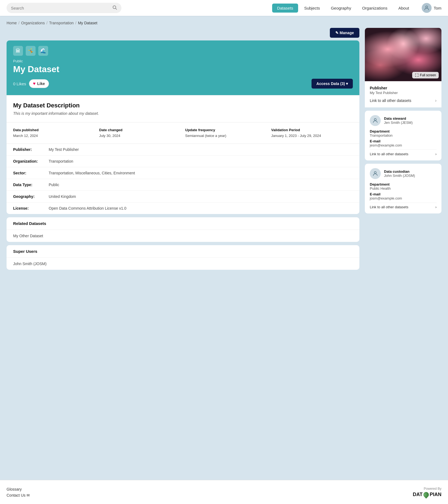 This screenshot has width=448, height=504. What do you see at coordinates (403, 141) in the screenshot?
I see `steward-email-label: E-mail` at bounding box center [403, 141].